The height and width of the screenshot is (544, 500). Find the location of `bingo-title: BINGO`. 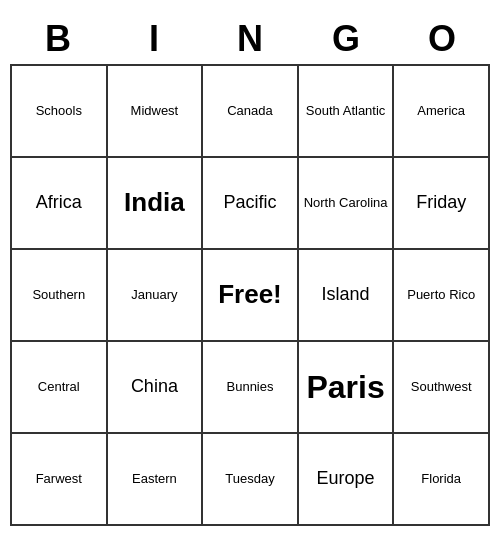

bingo-title: BINGO is located at coordinates (250, 39).